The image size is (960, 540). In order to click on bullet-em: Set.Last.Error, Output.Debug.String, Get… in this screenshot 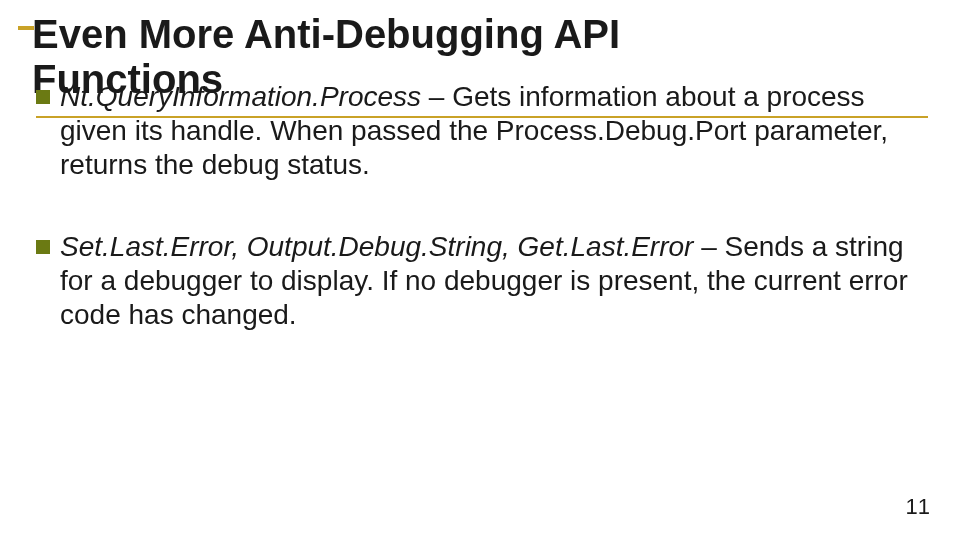, I will do `click(376, 246)`.